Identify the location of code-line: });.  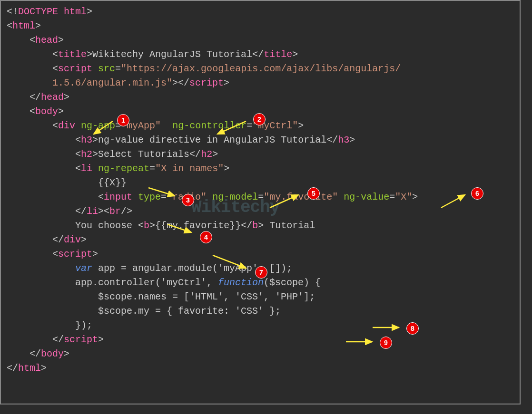
(260, 326).